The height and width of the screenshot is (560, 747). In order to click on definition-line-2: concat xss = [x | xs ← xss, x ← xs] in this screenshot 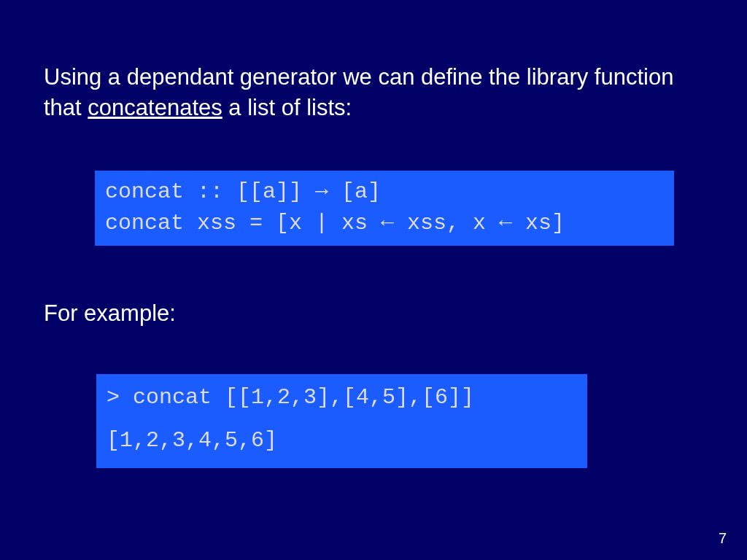, I will do `click(384, 224)`.